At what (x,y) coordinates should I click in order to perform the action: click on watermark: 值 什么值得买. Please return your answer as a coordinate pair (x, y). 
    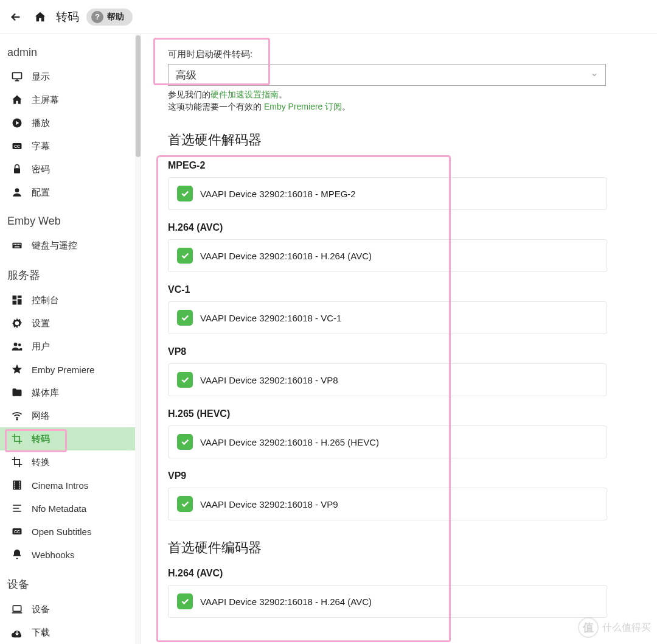
    Looking at the image, I should click on (614, 628).